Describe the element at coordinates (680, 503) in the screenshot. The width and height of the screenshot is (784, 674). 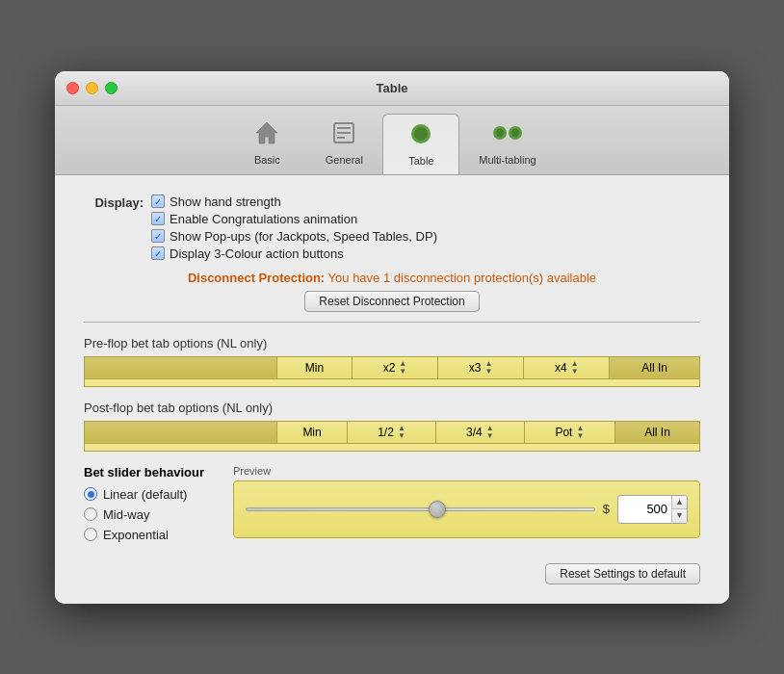
I see `amount-up: ▲` at that location.